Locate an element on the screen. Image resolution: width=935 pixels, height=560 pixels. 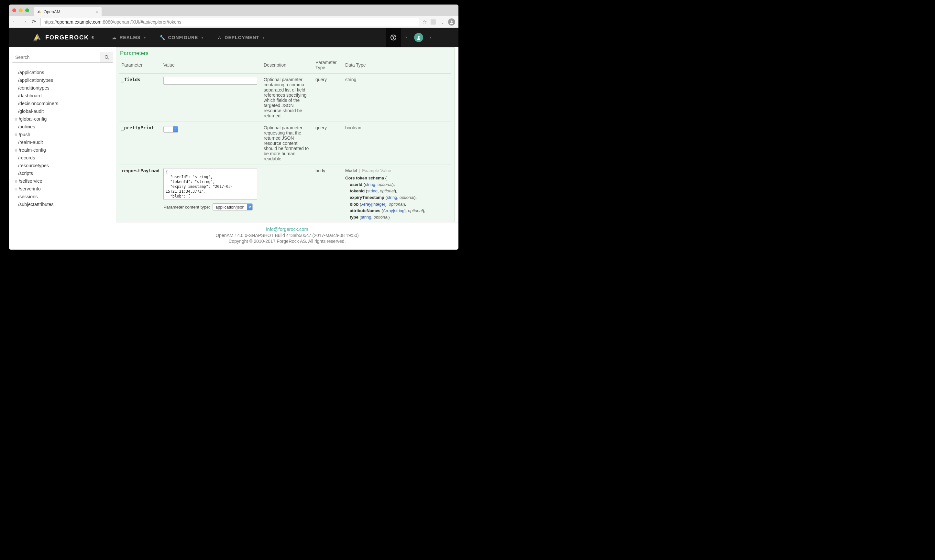
param-row: _fieldsOptional parameter containing a c… is located at coordinates (285, 98).